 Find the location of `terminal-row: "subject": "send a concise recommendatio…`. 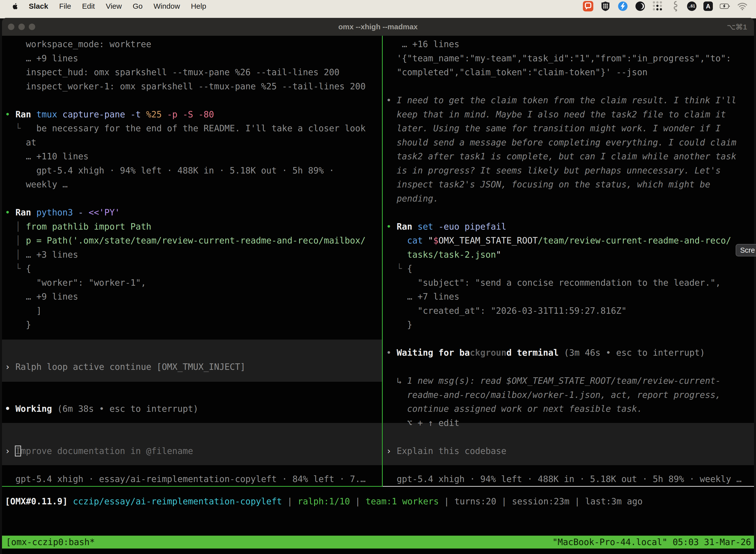

terminal-row: "subject": "send a concise recommendatio… is located at coordinates (570, 283).